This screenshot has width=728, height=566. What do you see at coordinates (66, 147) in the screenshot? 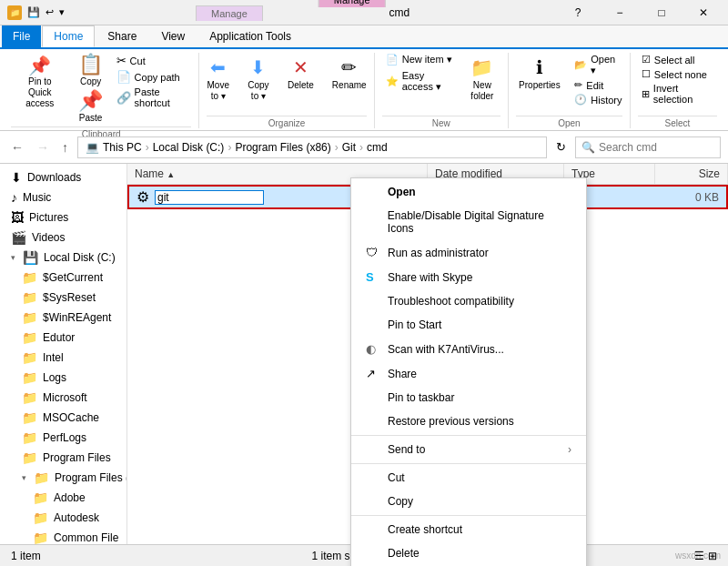
I see `up-btn: ↑` at bounding box center [66, 147].